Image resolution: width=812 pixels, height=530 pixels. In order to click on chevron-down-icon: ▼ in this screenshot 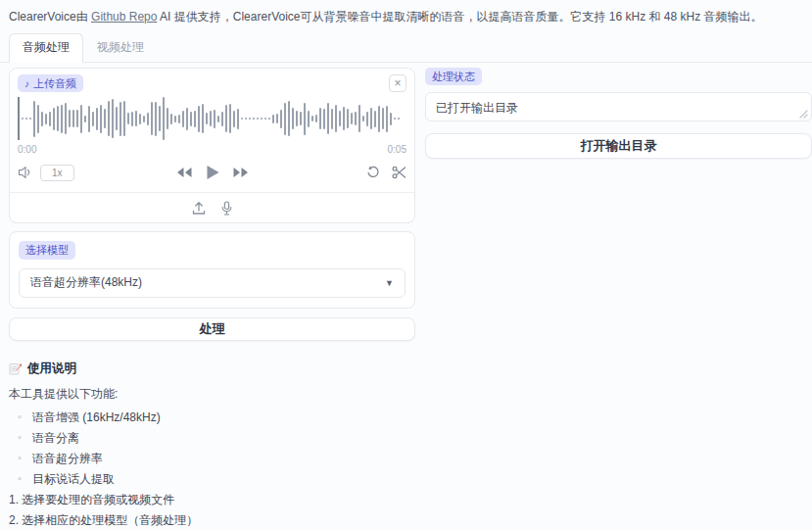, I will do `click(390, 283)`.